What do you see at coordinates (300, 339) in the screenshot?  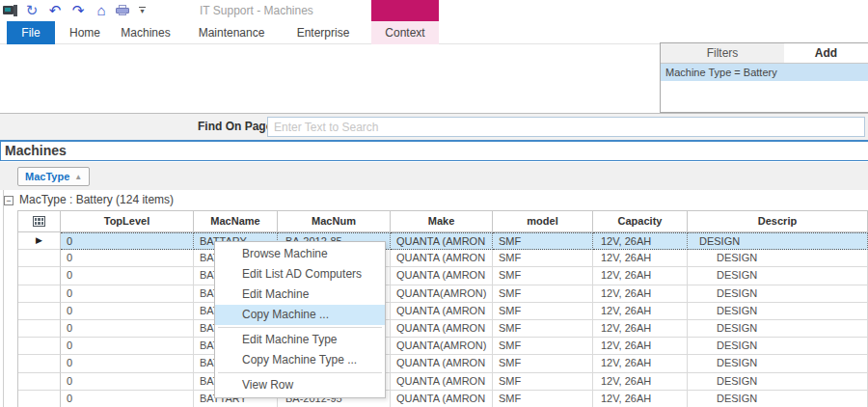 I see `menu-item-edit-machine-type: Edit Machine Type` at bounding box center [300, 339].